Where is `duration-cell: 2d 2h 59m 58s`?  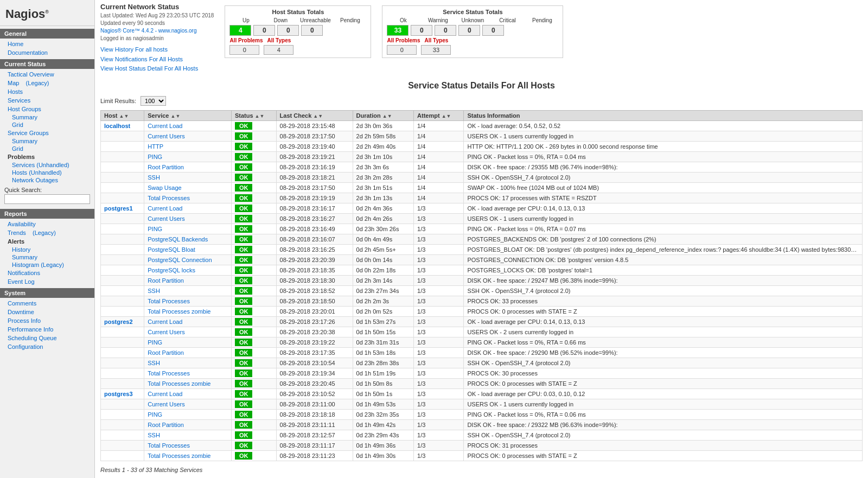
duration-cell: 2d 2h 59m 58s is located at coordinates (383, 136).